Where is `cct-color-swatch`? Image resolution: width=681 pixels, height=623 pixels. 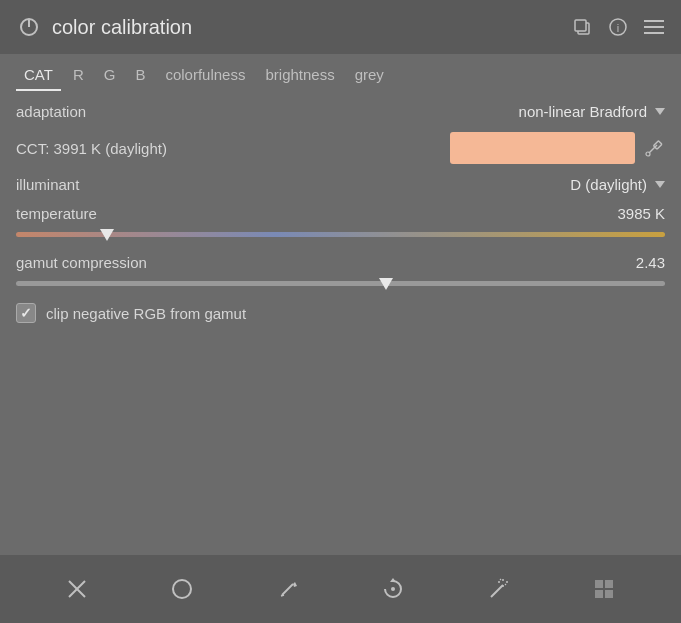
cct-color-swatch is located at coordinates (542, 148).